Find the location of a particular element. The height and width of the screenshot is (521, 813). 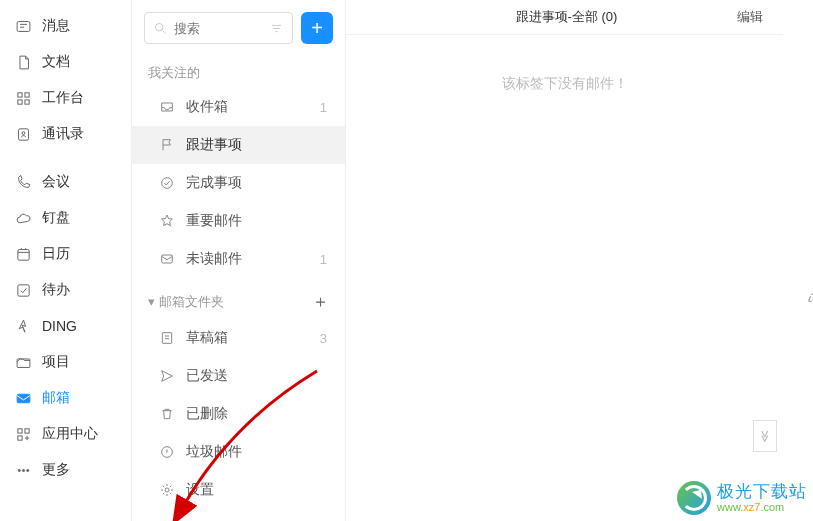

nav-drive: 钉盘 is located at coordinates (66, 218).